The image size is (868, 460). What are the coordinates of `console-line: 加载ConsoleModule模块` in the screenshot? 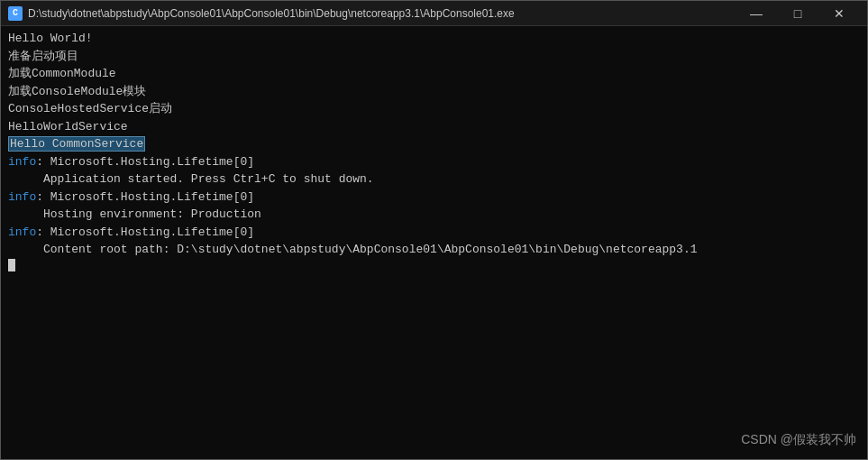 It's located at (434, 92).